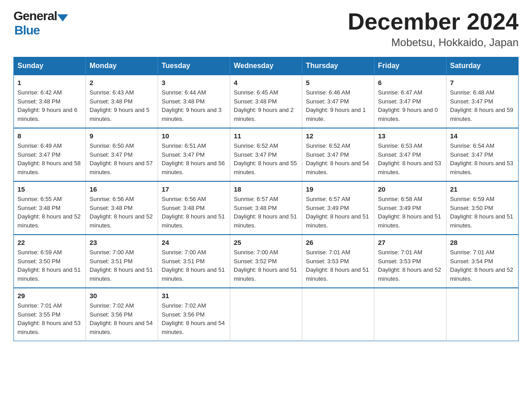 Image resolution: width=532 pixels, height=411 pixels. I want to click on table-row: 24 Sunrise: 7:00 AM Sunset: 3:51 PM Dayl…, so click(194, 261).